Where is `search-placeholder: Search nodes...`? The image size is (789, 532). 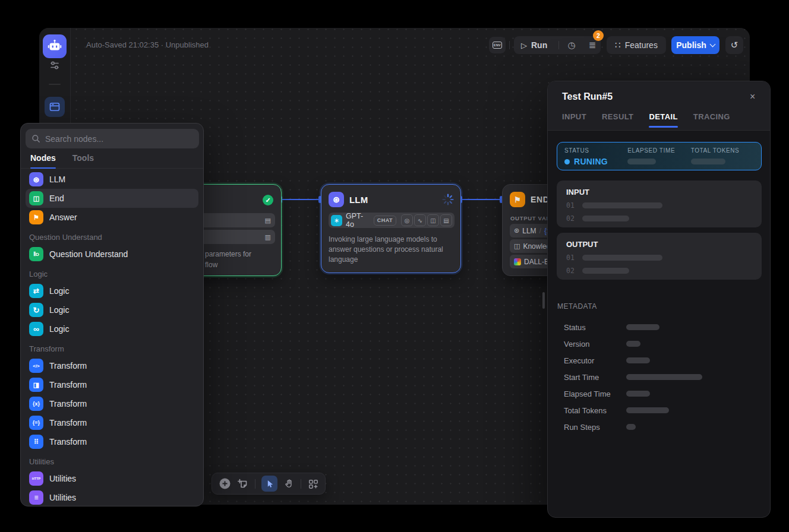
search-placeholder: Search nodes... is located at coordinates (74, 139).